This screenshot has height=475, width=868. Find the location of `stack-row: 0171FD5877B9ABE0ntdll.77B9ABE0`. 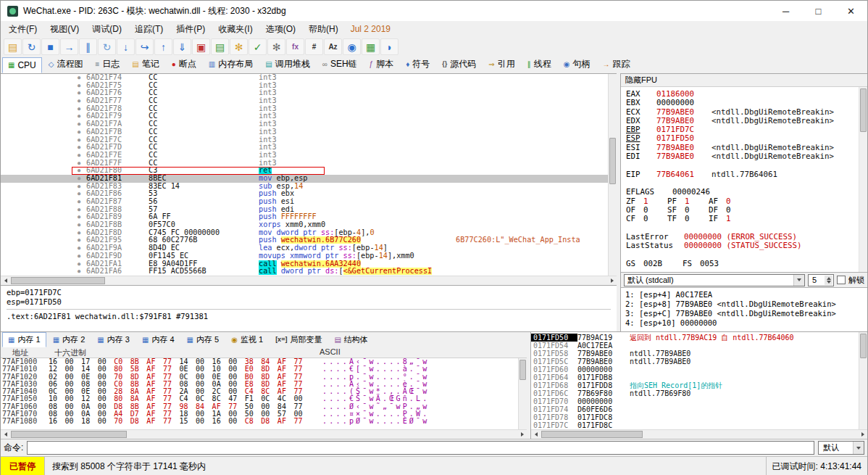

stack-row: 0171FD5877B9ABE0ntdll.77B9ABE0 is located at coordinates (699, 354).